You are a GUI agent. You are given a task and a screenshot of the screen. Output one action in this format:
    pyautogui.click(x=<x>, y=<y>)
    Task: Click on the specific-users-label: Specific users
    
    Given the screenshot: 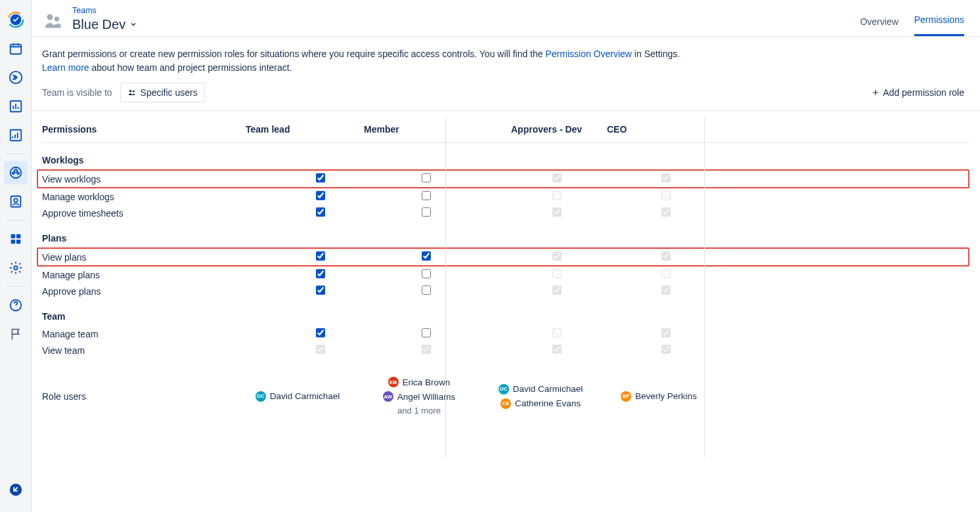 What is the action you would take?
    pyautogui.click(x=169, y=93)
    